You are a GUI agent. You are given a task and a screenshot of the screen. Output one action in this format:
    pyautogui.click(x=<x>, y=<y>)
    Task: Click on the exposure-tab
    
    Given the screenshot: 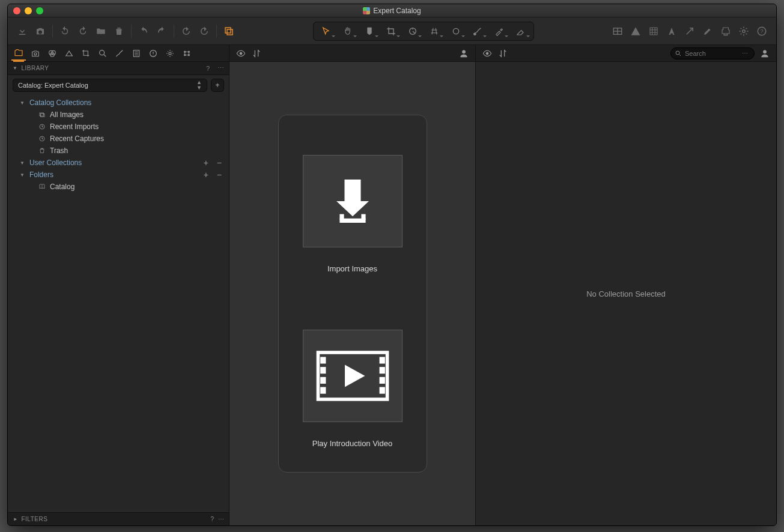 What is the action you would take?
    pyautogui.click(x=69, y=53)
    